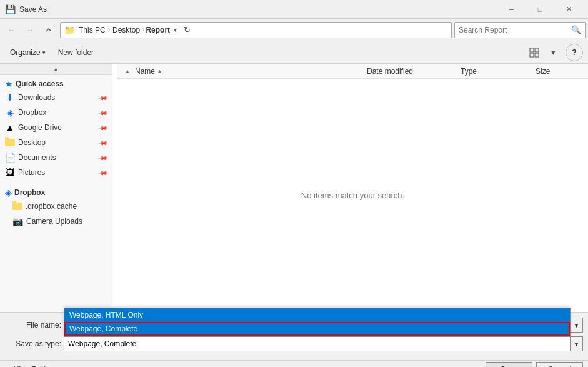 Image resolution: width=588 pixels, height=367 pixels. I want to click on dropbox-quick-icon: ◈, so click(10, 113).